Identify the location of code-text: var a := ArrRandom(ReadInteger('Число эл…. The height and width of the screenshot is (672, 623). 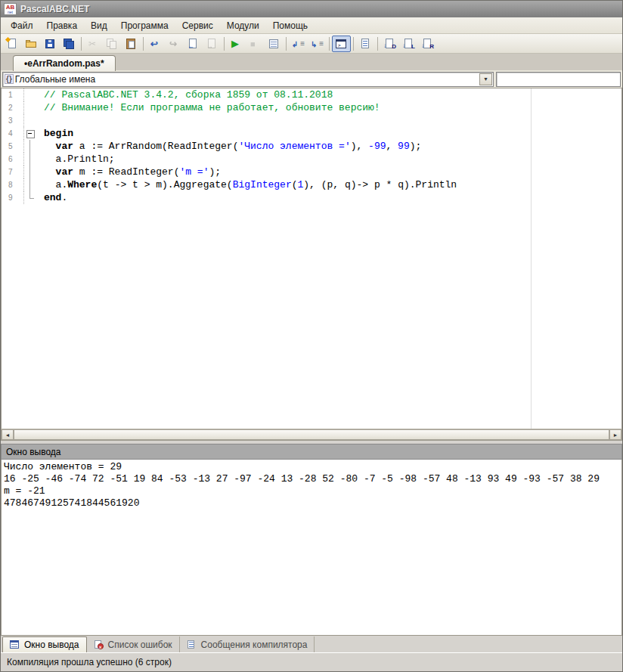
(230, 147).